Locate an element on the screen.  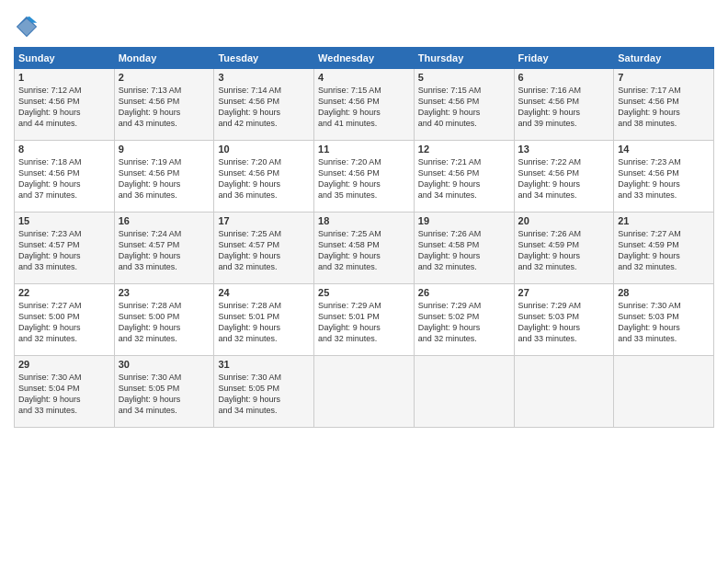
day-info: Sunrise: 7:22 AMSunset: 4:56 PMDaylight:… is located at coordinates (564, 178).